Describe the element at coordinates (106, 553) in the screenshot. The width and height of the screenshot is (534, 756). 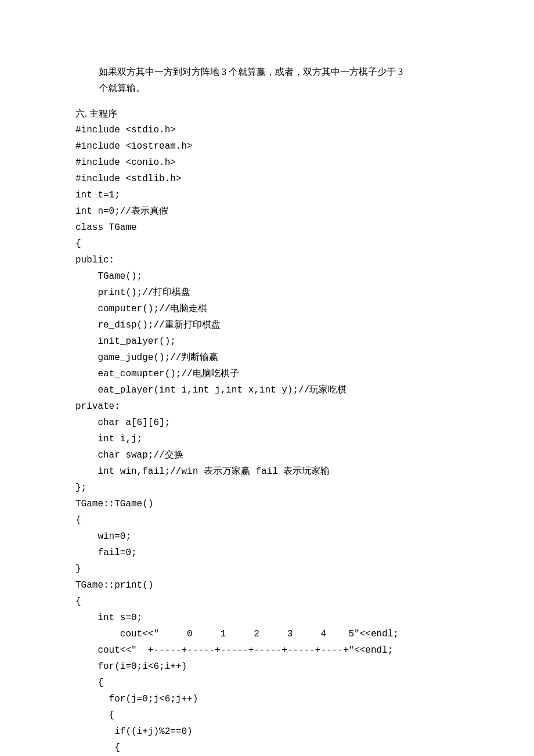
I see `code-line: fail=0;` at that location.